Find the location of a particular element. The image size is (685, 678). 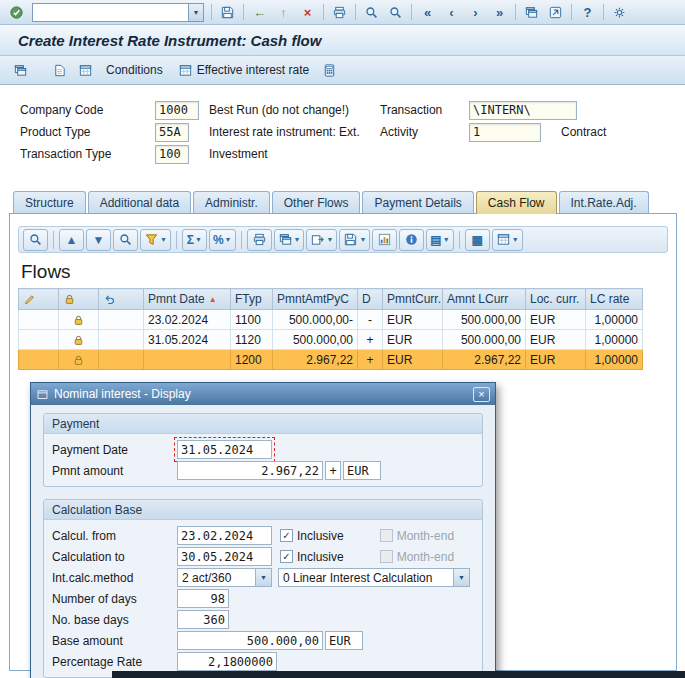

pmntcurr-column-header: PmntCurr. is located at coordinates (413, 300).